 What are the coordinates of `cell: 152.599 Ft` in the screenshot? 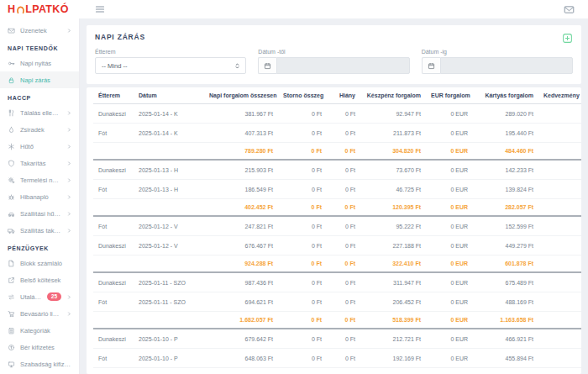 It's located at (506, 226).